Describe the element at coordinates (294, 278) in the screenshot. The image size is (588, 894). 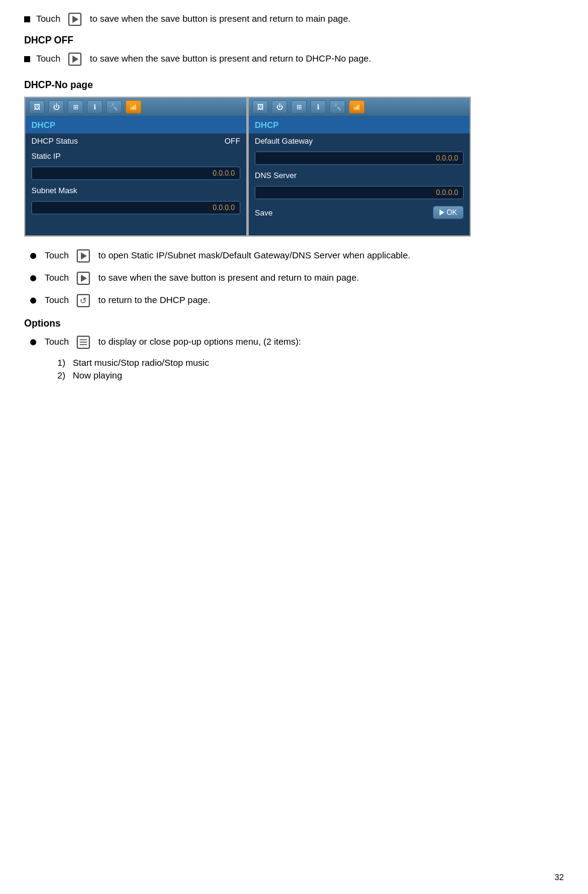
I see `dhcp-no-bullet-2: Touch to save when the save button is pr…` at that location.